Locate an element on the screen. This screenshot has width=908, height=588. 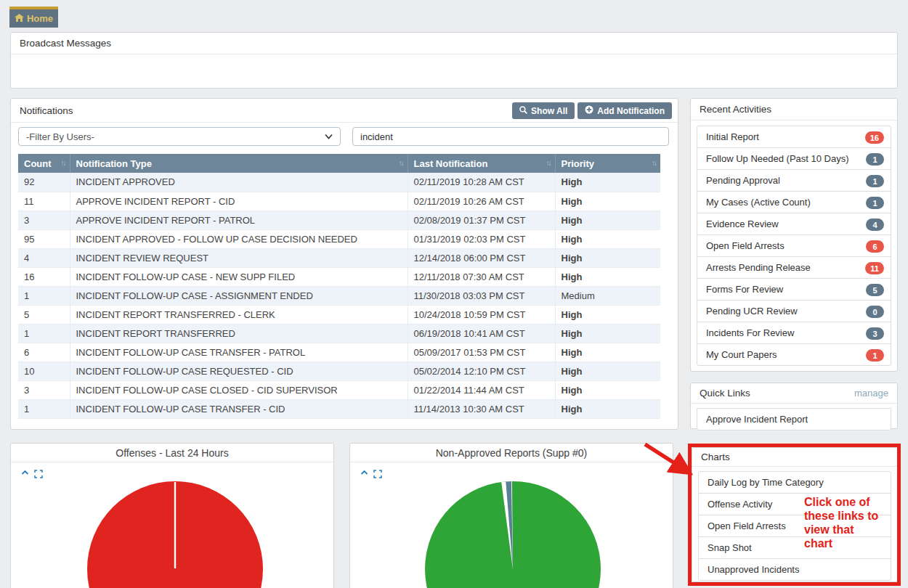
recent-activity-item: Follow Up Needed (Past 10 Days)1 is located at coordinates (794, 158).